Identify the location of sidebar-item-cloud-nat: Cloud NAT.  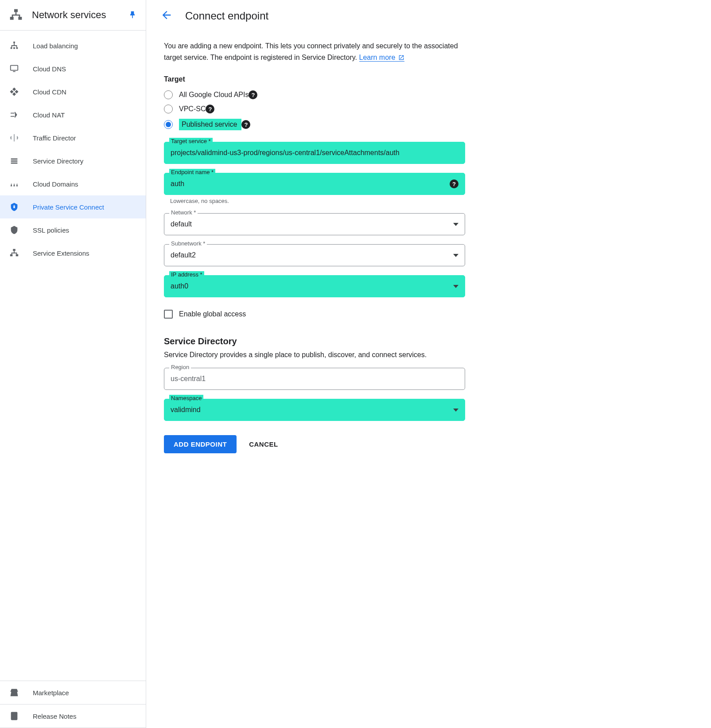
(73, 115).